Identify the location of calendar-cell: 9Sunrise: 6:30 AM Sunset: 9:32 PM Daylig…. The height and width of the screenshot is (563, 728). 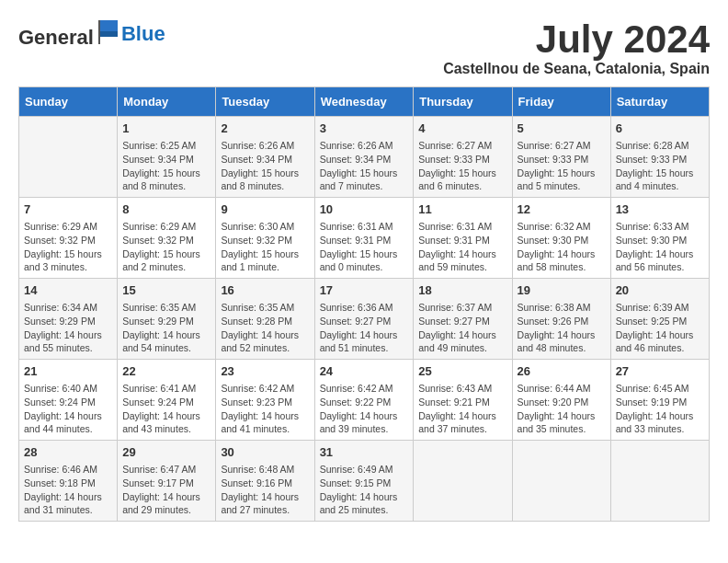
(265, 238).